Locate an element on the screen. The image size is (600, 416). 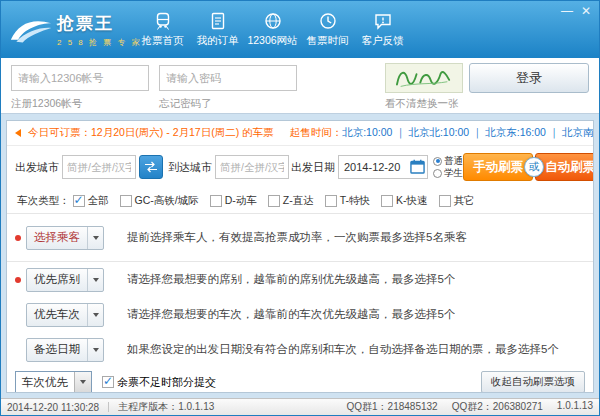
alt-date-desc: 如果您设定的出发日期没有符合的席别和车次，自动选择备选日期的票，最多选择5个 is located at coordinates (343, 350).